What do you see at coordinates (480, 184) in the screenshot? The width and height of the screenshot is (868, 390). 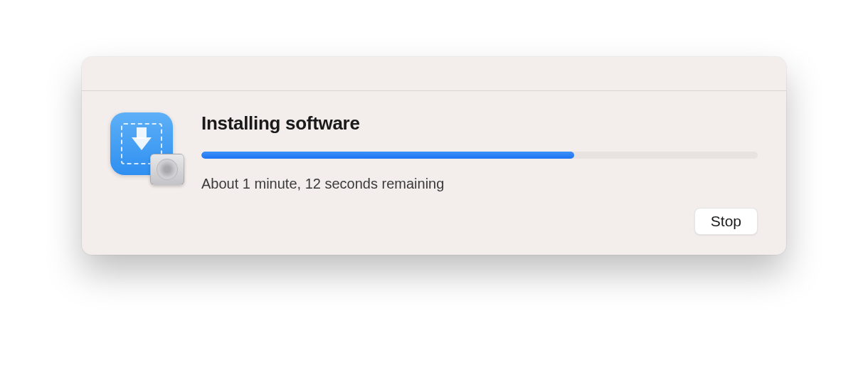 I see `status-text: About 1 minute, 12 seconds remaining` at bounding box center [480, 184].